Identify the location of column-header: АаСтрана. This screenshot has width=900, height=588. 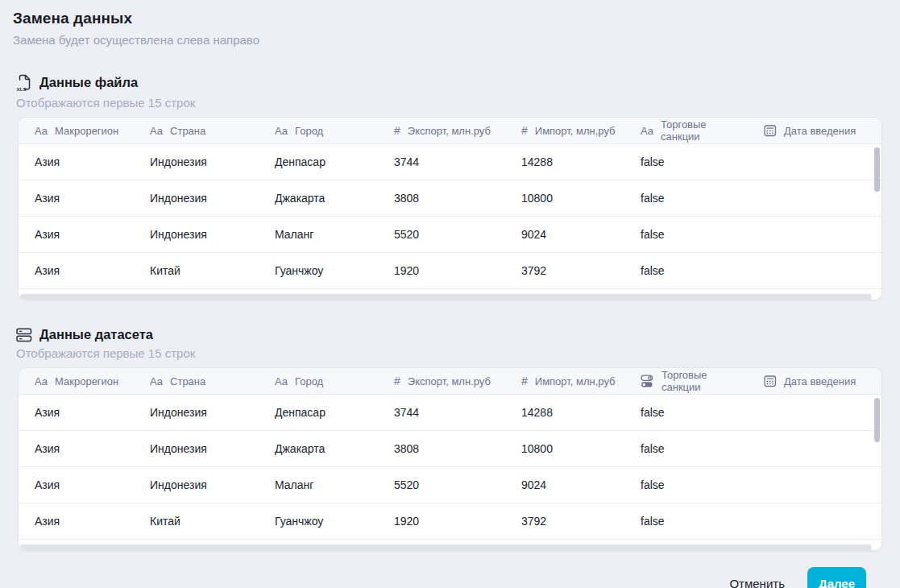
(197, 130).